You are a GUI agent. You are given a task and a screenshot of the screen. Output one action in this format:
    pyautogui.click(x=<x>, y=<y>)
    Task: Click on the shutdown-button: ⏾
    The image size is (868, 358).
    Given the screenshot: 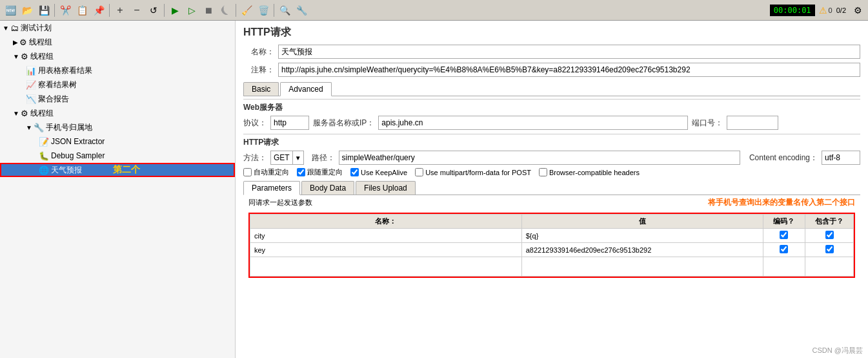 What is the action you would take?
    pyautogui.click(x=225, y=10)
    